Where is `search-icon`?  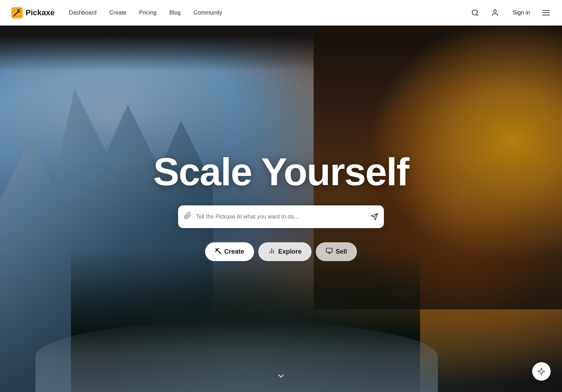
search-icon is located at coordinates (475, 13).